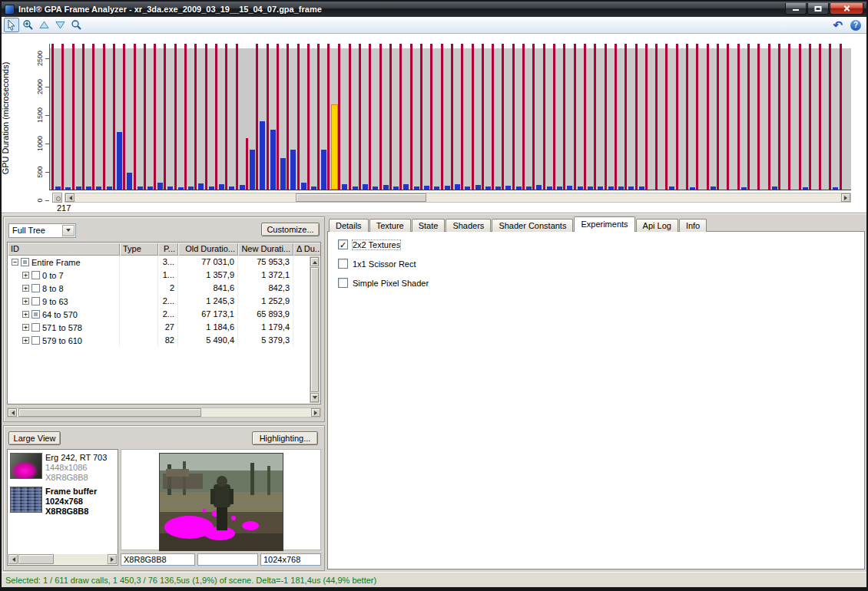 The height and width of the screenshot is (591, 868). Describe the element at coordinates (28, 25) in the screenshot. I see `zoom-in-button` at that location.